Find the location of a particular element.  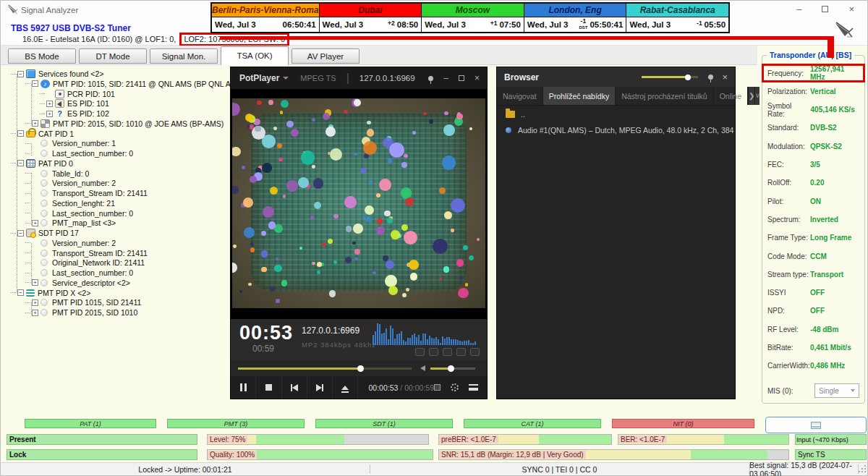

tree-item: PCR PID: 101 is located at coordinates (77, 94).